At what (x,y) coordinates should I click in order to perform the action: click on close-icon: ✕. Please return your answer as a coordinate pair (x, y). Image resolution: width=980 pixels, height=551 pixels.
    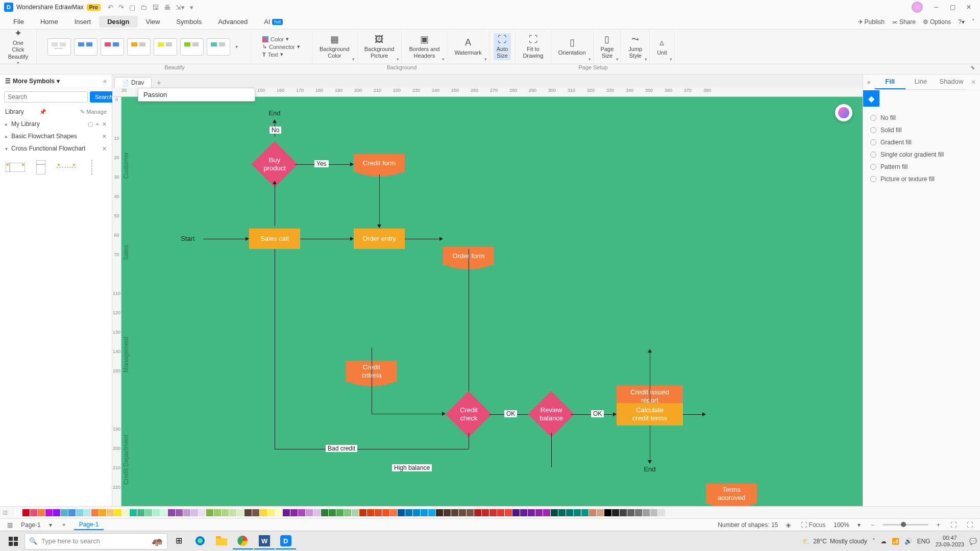
    Looking at the image, I should click on (969, 7).